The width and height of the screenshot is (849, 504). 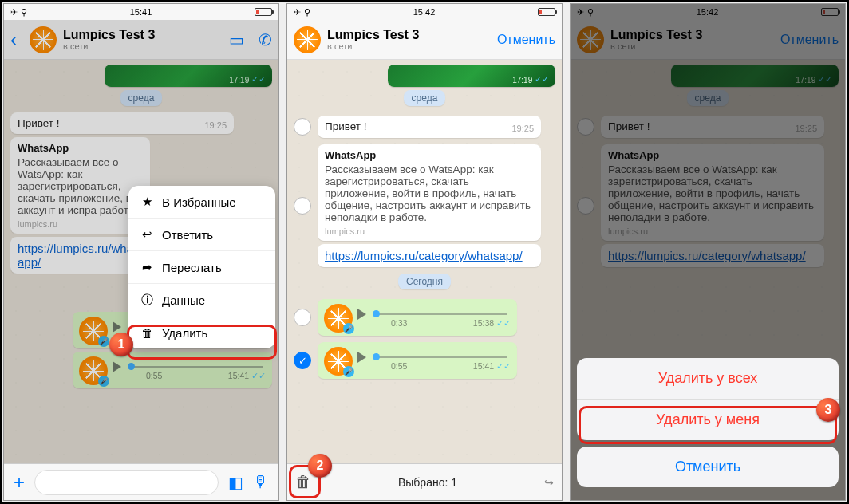 I want to click on selection-count: Выбрано: 1, so click(x=428, y=482).